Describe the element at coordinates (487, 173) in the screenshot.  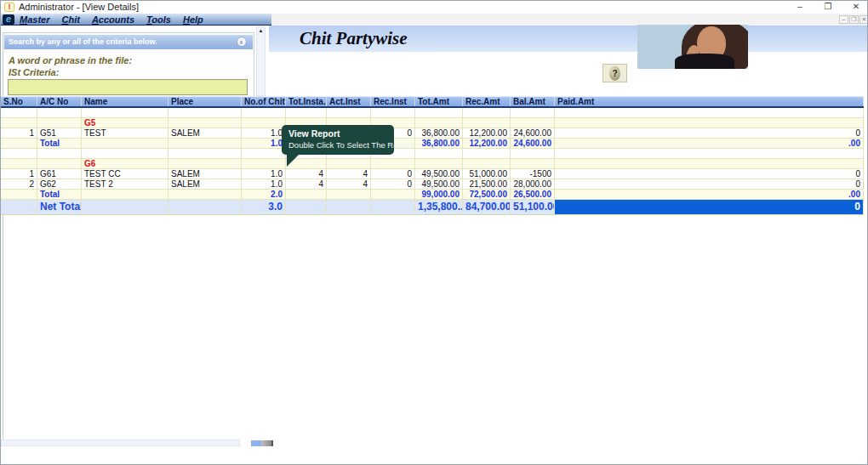
I see `cell-recamt: 51,000.00` at that location.